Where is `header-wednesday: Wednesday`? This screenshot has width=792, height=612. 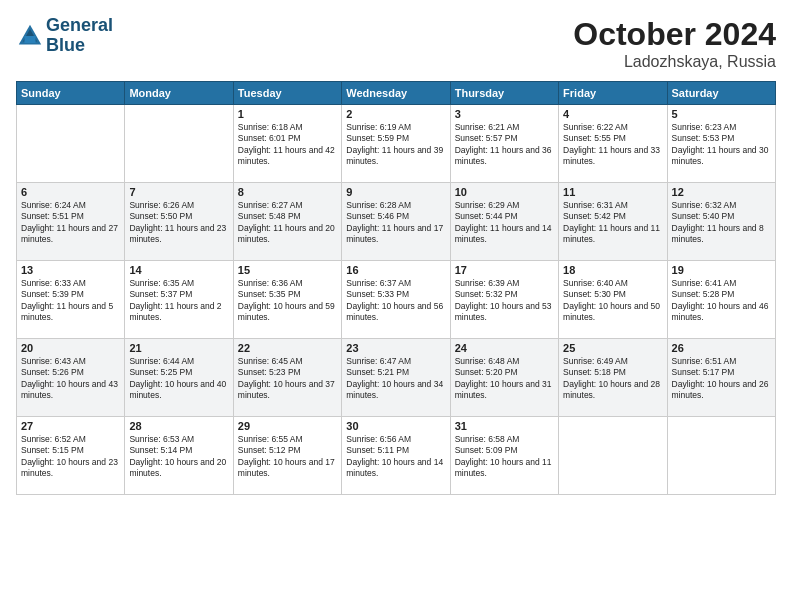
header-wednesday: Wednesday is located at coordinates (396, 94).